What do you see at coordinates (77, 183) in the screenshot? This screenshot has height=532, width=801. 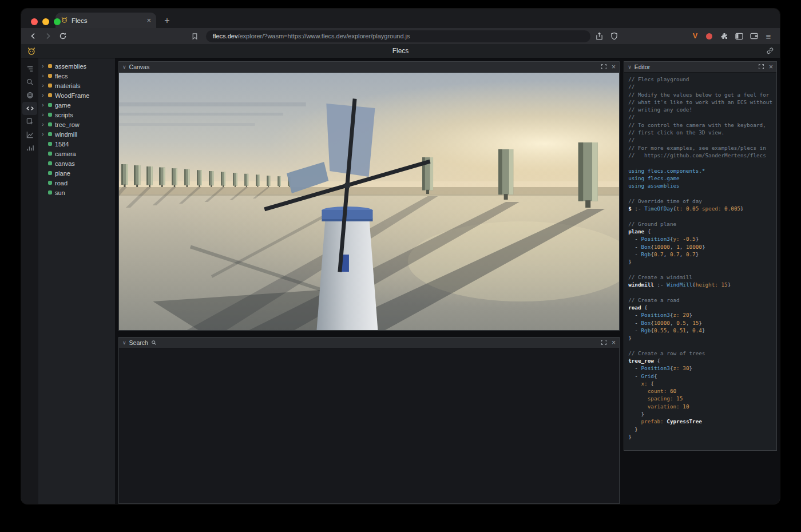 I see `tree-item-road: road` at bounding box center [77, 183].